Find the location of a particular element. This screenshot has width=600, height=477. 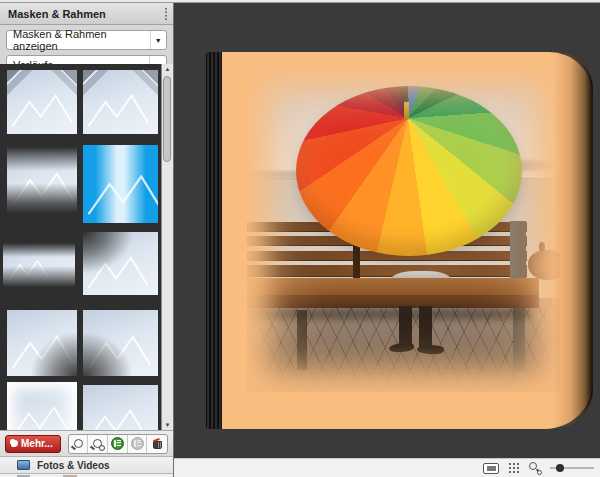

more-button: Mehr... is located at coordinates (33, 444).